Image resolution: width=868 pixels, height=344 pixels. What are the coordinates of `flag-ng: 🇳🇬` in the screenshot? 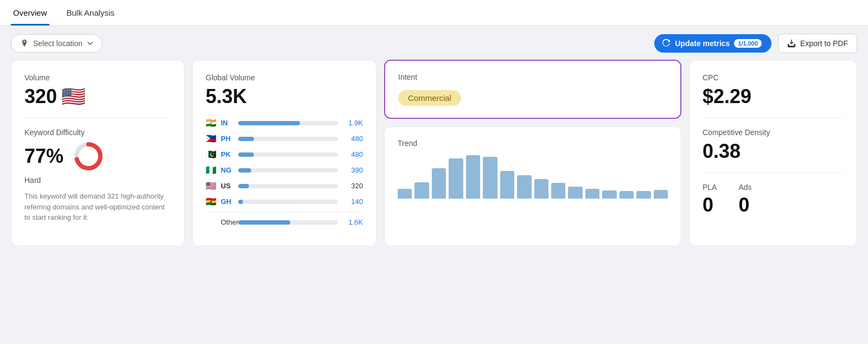 It's located at (211, 170).